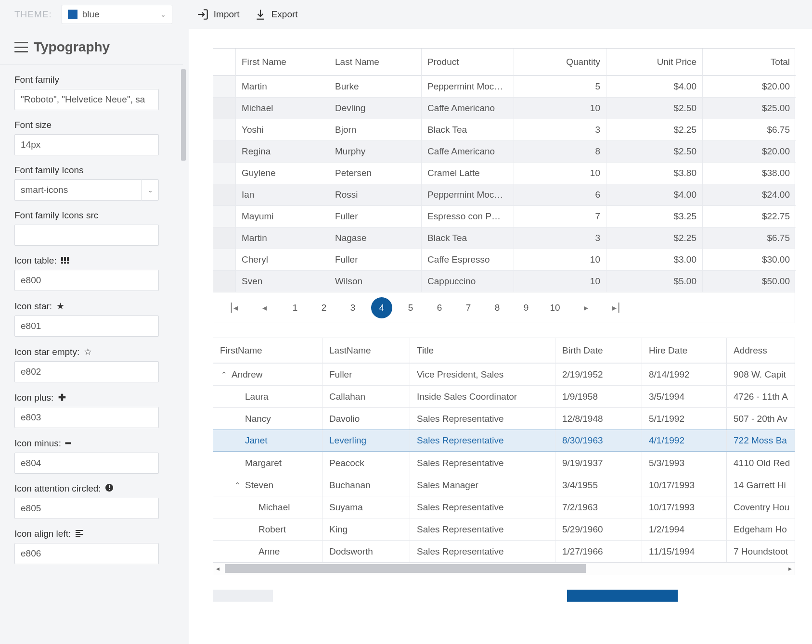  Describe the element at coordinates (482, 350) in the screenshot. I see `tcol-title: Title` at that location.